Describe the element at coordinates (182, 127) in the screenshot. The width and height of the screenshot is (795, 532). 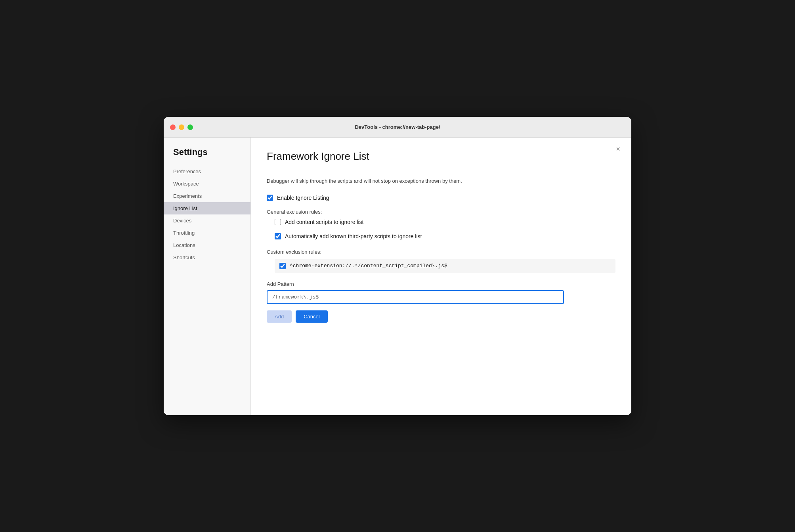
I see `minimize-traffic-light` at that location.